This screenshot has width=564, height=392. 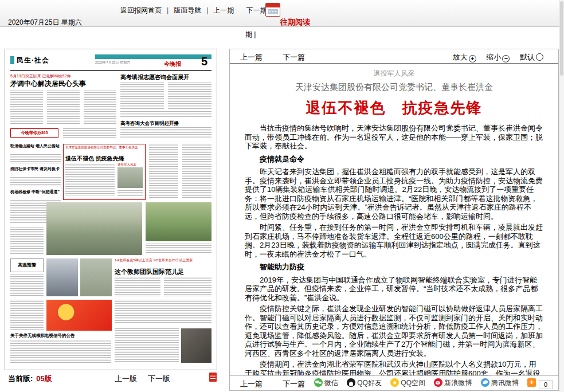 What do you see at coordinates (394, 241) in the screenshot?
I see `article-paragraph: 时间紧、任务重，在接到任务的第一时间，崔洪金立即安排司机和车辆，凌晨就出发赶到石…` at bounding box center [394, 241].